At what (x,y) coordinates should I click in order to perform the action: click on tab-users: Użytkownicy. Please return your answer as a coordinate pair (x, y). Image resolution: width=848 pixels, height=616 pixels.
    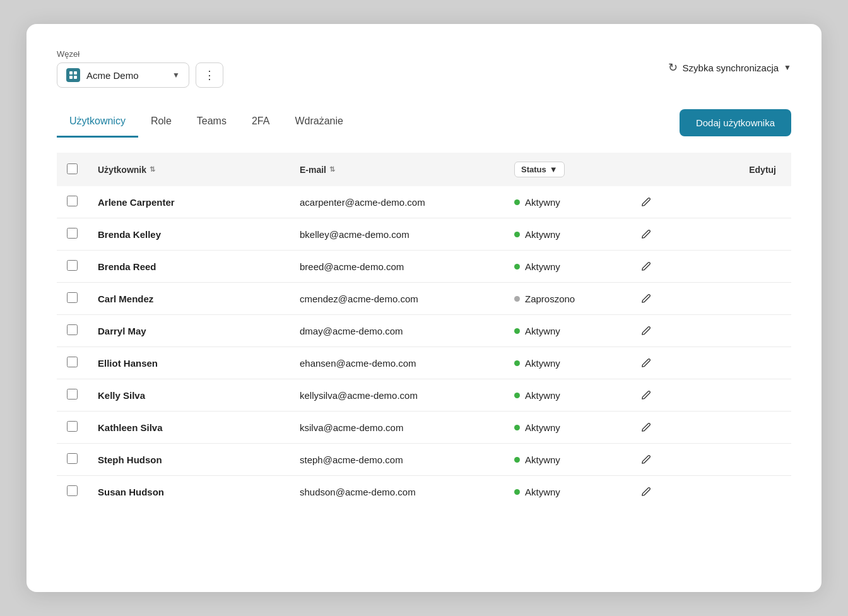
    Looking at the image, I should click on (97, 122).